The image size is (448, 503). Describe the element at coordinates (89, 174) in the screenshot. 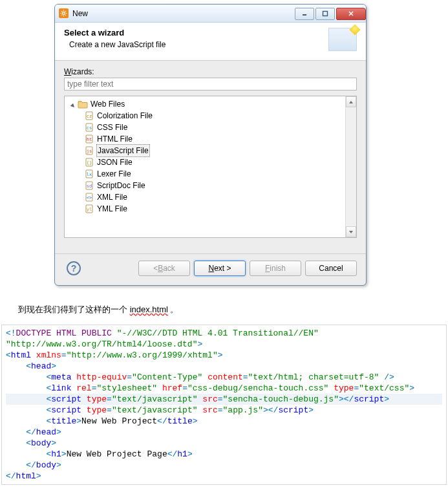

I see `file-icon: lx` at that location.